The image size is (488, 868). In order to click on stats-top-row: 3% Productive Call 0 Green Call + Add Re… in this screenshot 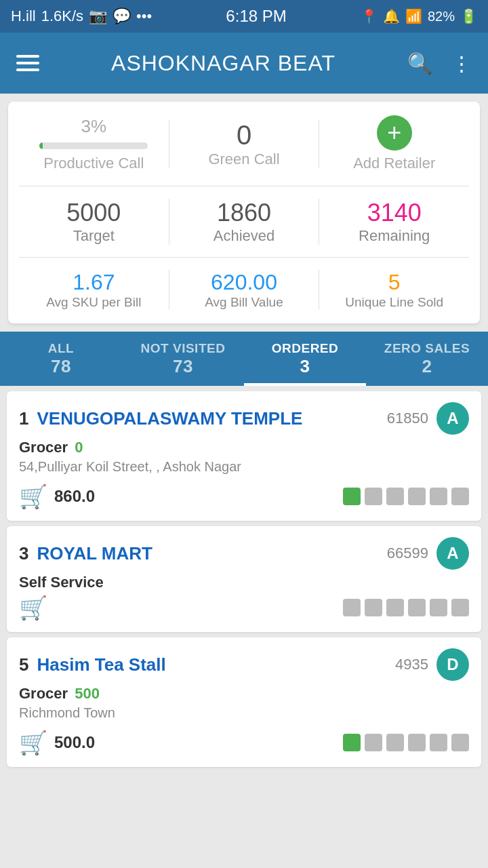, I will do `click(244, 151)`.